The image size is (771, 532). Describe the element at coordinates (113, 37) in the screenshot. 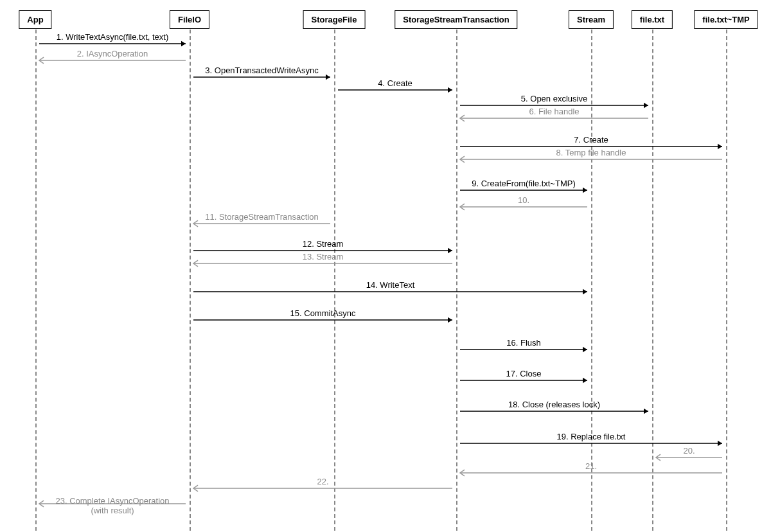

I see `message-label-1: 1. WriteTextAsync(file.txt, text)` at that location.